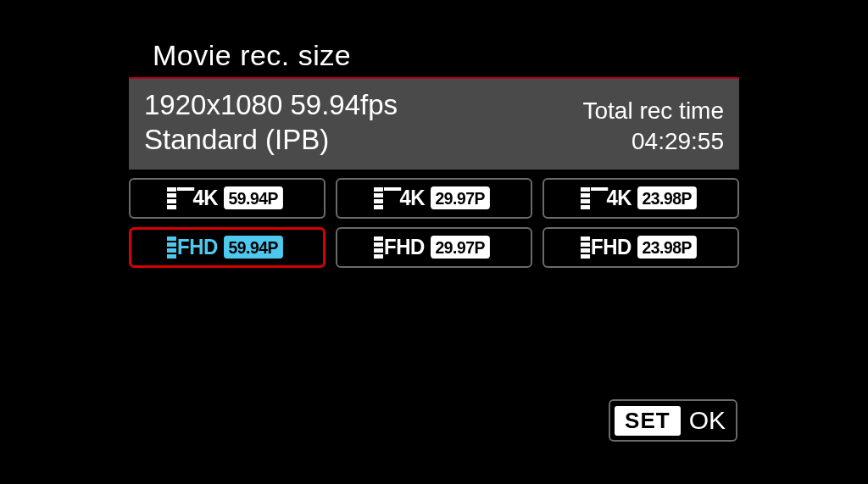  I want to click on option-fhd-23.98p: FHD23.98P, so click(641, 248).